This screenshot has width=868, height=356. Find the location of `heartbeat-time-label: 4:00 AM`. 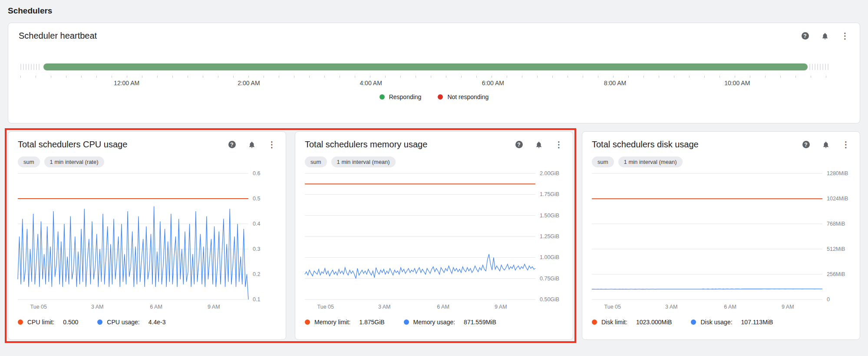

heartbeat-time-label: 4:00 AM is located at coordinates (371, 83).